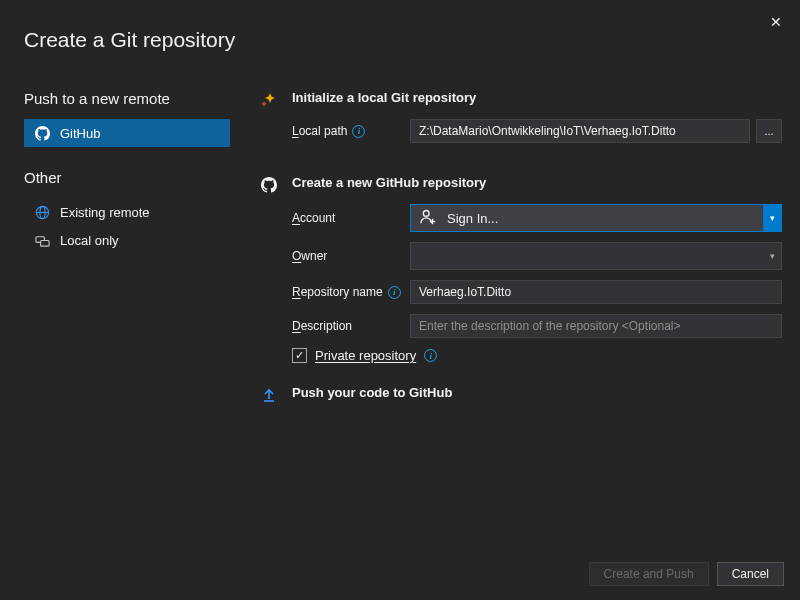  What do you see at coordinates (80, 134) in the screenshot?
I see `sidebar-item-label: GitHub` at bounding box center [80, 134].